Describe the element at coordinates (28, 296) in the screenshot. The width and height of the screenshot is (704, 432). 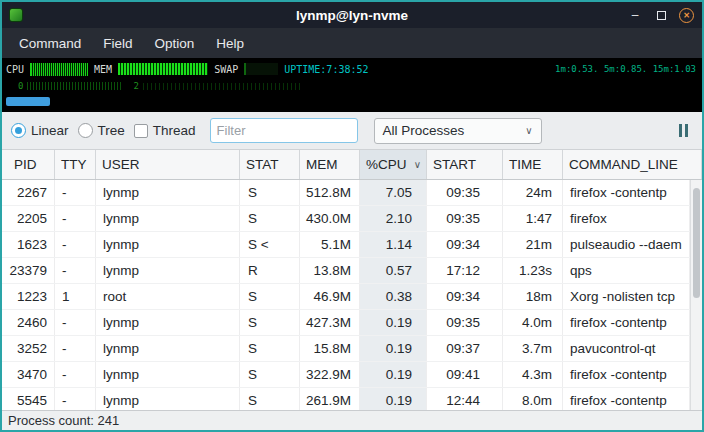
I see `cell-pid: 1223` at that location.